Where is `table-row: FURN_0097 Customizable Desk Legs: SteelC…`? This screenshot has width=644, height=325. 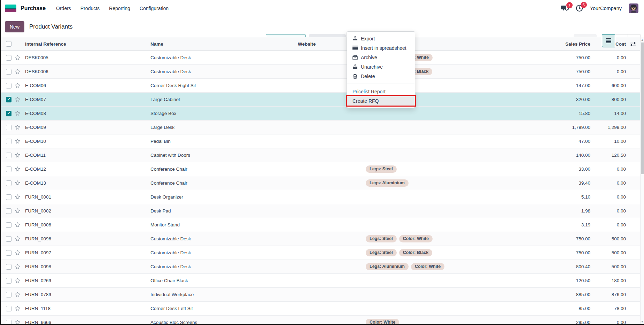
table-row: FURN_0097 Customizable Desk Legs: SteelC… is located at coordinates (320, 253).